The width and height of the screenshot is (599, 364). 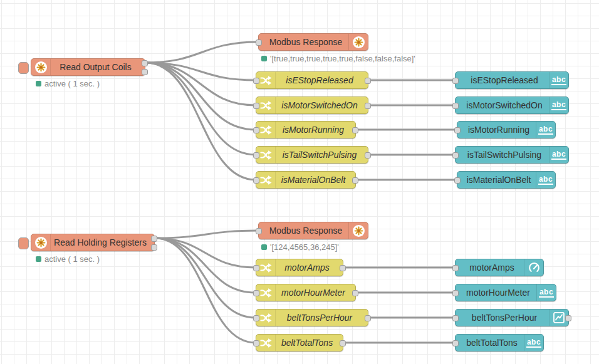 I want to click on status-text: '[124,4565,36,245]', so click(x=305, y=247).